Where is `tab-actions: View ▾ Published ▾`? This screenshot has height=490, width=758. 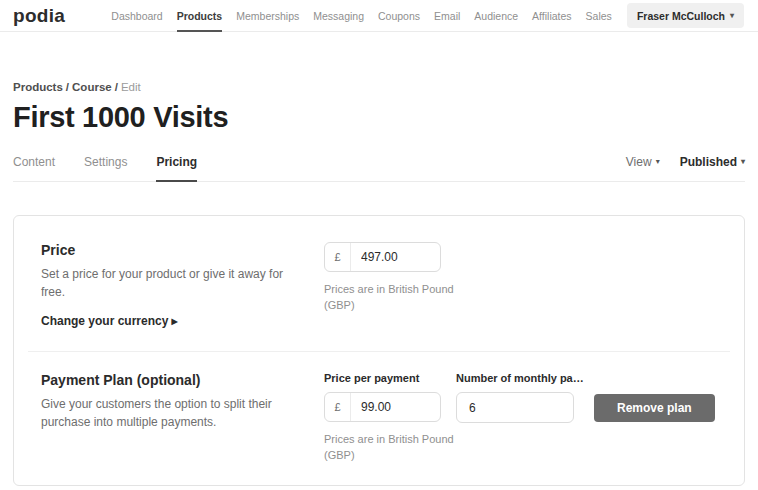 tab-actions: View ▾ Published ▾ is located at coordinates (686, 168).